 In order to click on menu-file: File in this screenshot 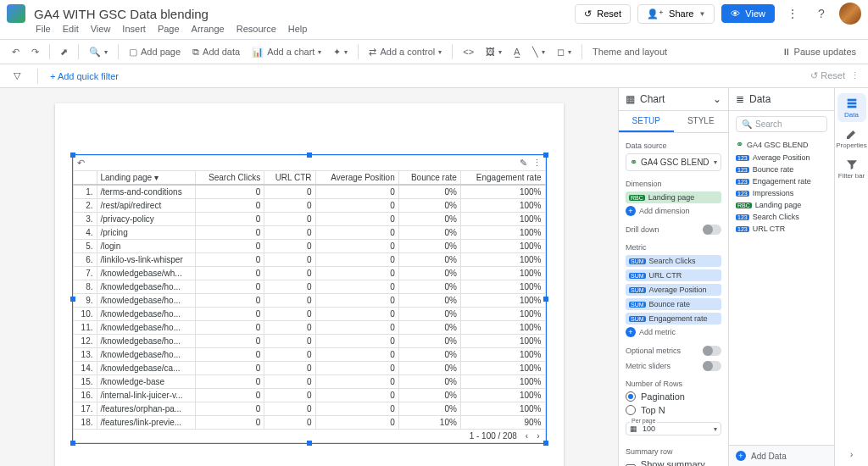, I will do `click(43, 30)`.